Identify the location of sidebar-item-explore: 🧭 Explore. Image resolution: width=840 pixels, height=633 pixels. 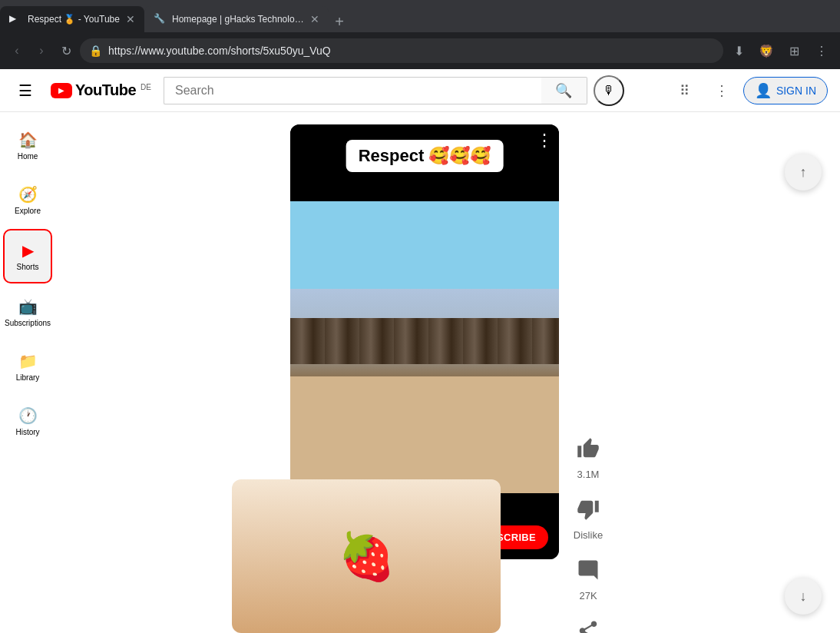
(28, 200).